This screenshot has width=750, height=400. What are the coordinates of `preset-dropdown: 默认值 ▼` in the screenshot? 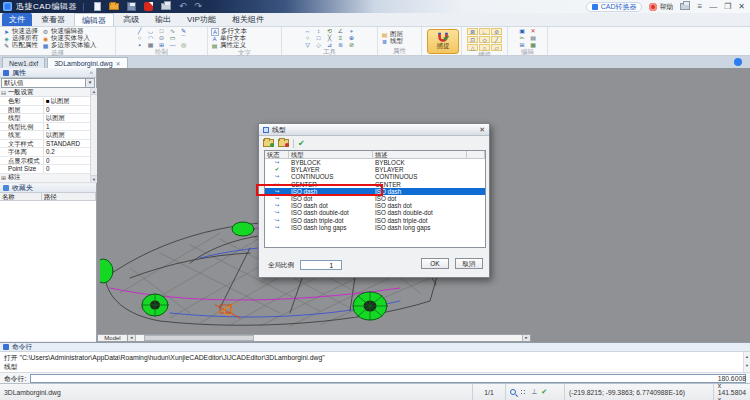 It's located at (48, 83).